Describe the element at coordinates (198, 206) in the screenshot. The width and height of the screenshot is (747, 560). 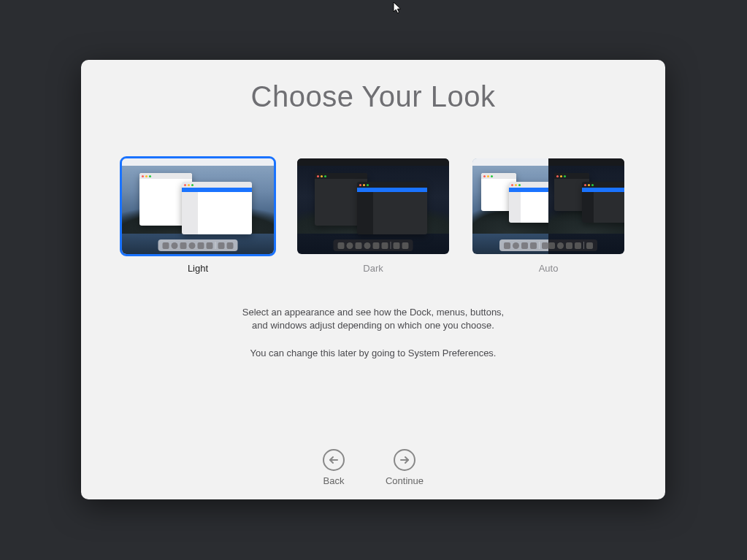
I see `light-preview-thumb` at that location.